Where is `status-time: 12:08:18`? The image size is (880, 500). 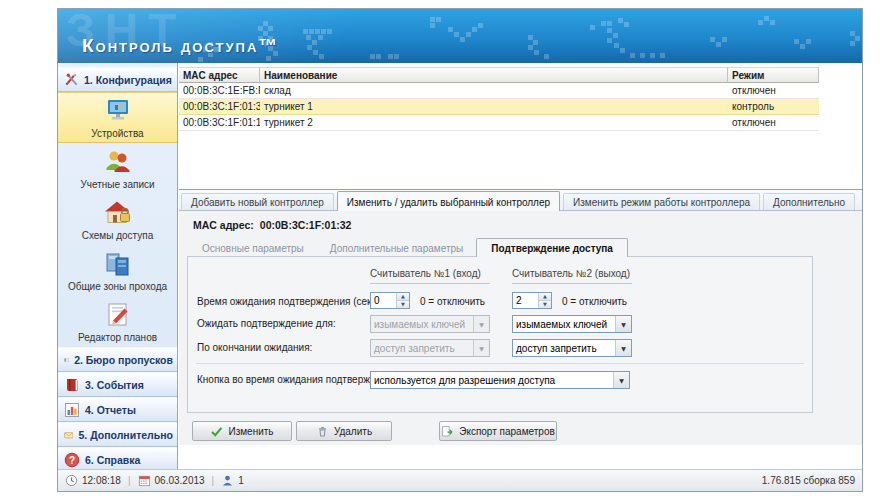 status-time: 12:08:18 is located at coordinates (93, 480).